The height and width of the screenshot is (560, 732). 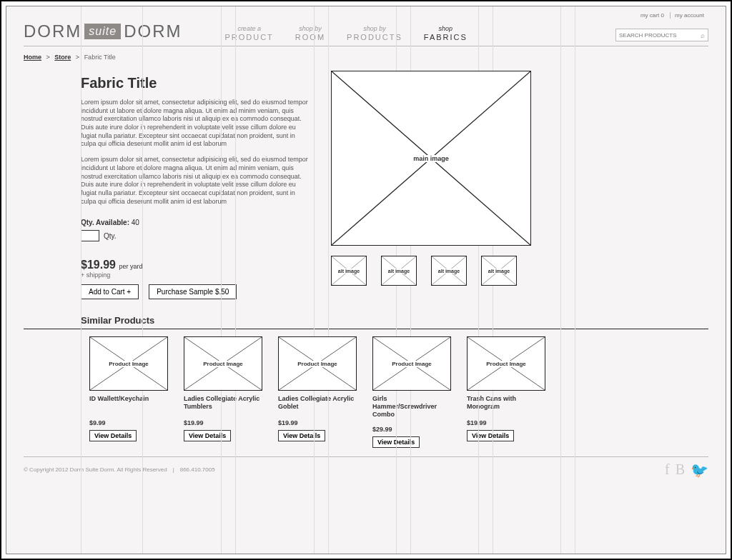 What do you see at coordinates (366, 16) in the screenshot?
I see `top-utility-bar: my cart 0 my account` at bounding box center [366, 16].